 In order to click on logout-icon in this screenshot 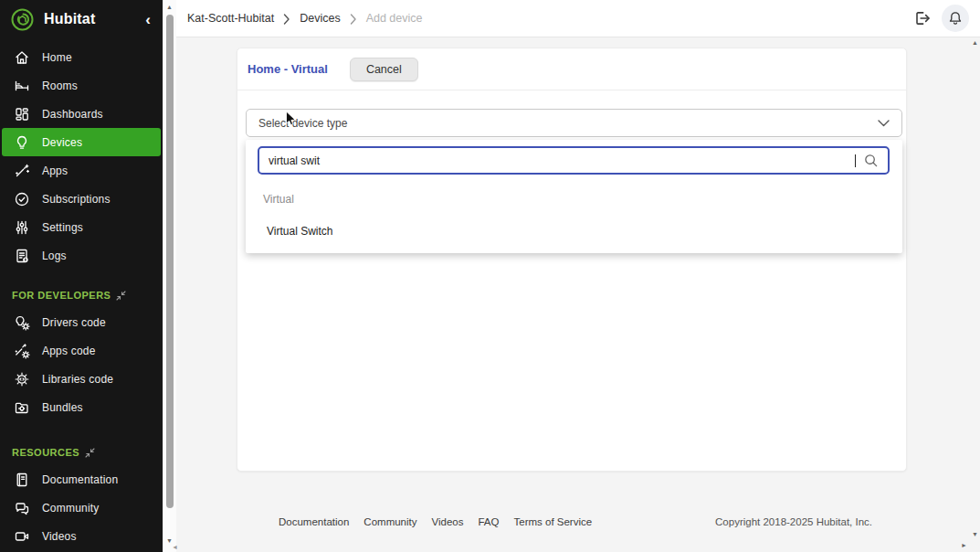, I will do `click(922, 18)`.